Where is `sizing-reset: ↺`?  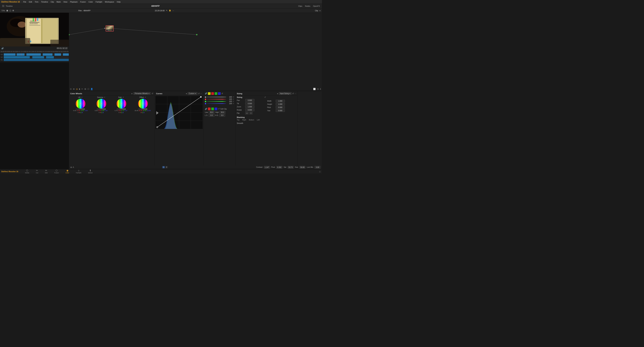 sizing-reset: ↺ is located at coordinates (293, 94).